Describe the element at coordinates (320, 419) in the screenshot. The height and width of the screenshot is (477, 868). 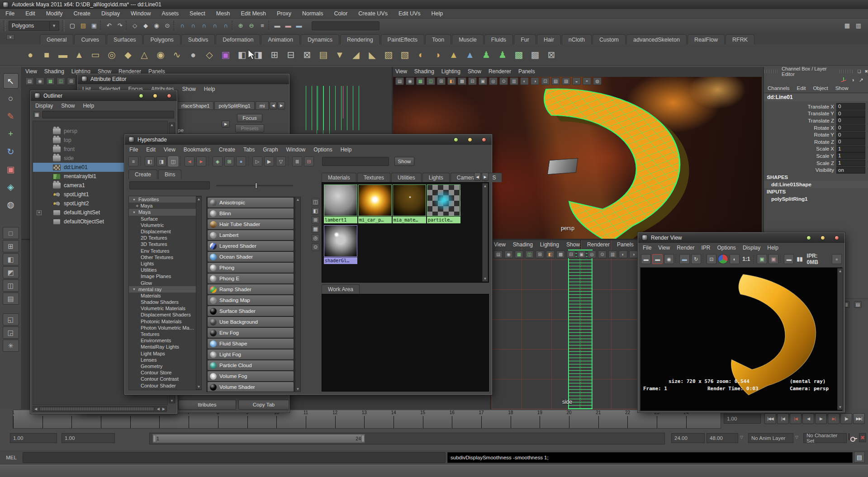
I see `time-slider-frame: 11` at that location.